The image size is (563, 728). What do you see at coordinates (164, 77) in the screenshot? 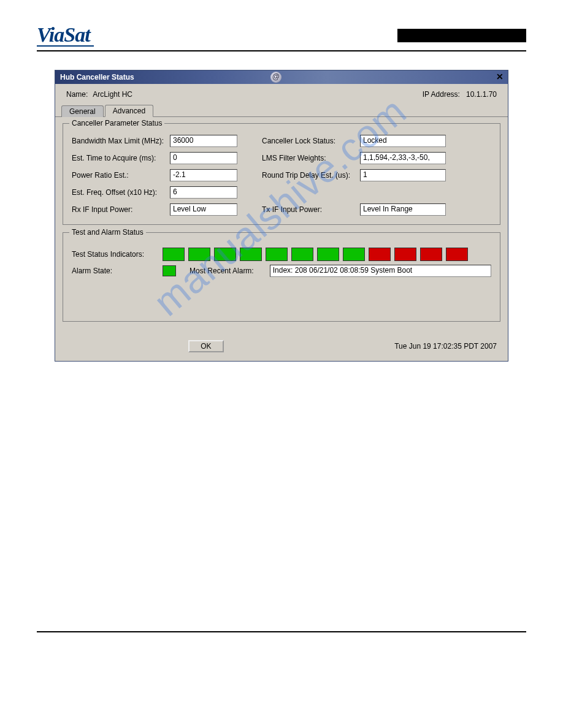
I see `window-title: Hub Canceller Status` at bounding box center [164, 77].